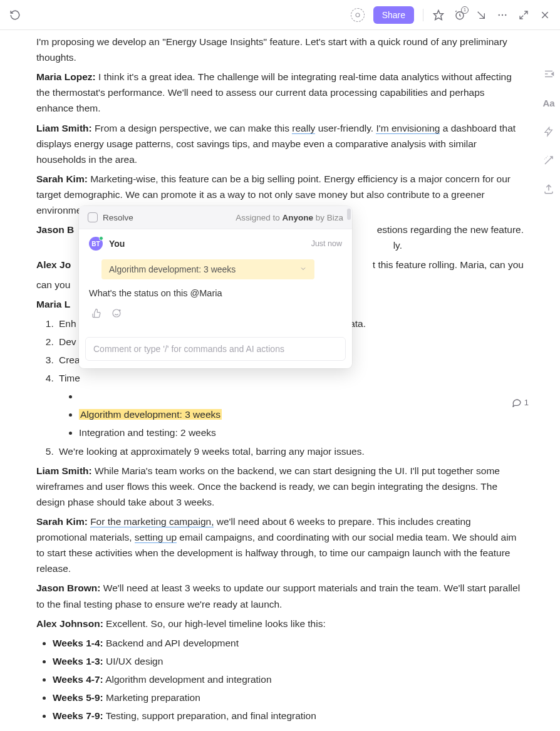 This screenshot has height=731, width=560. I want to click on comment-text: What's the status on this @Maria, so click(215, 293).